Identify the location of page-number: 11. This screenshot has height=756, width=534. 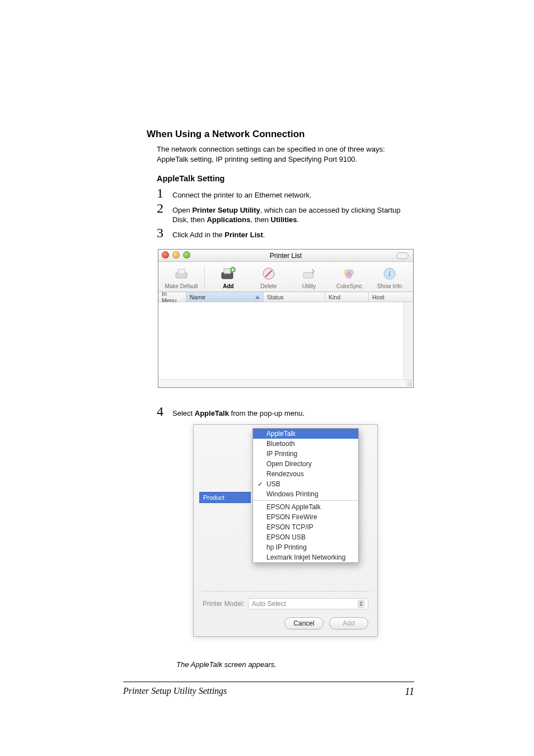
(410, 692).